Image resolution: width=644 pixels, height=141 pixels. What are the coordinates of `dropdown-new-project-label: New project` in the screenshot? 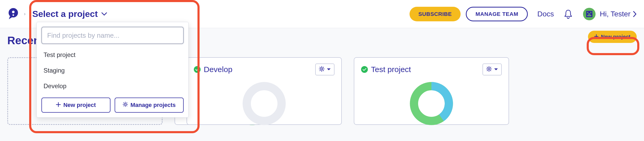 It's located at (80, 105).